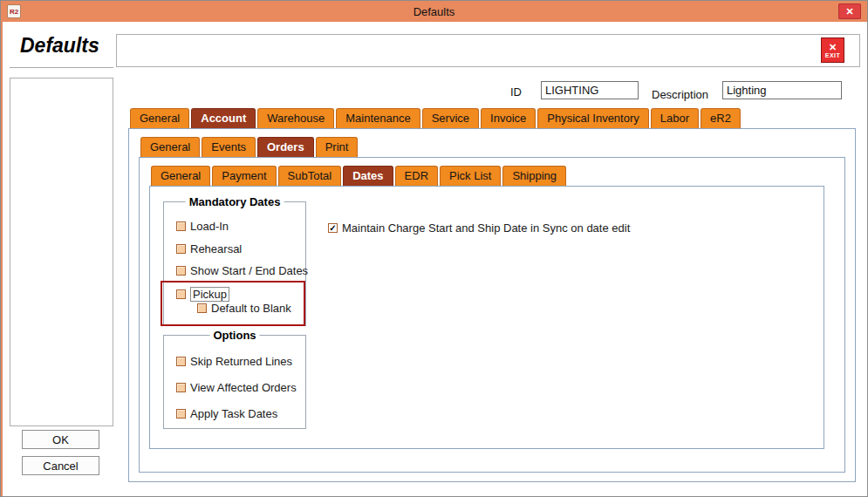 The image size is (868, 497). What do you see at coordinates (249, 270) in the screenshot?
I see `show-start-end-label: Show Start / End Dates` at bounding box center [249, 270].